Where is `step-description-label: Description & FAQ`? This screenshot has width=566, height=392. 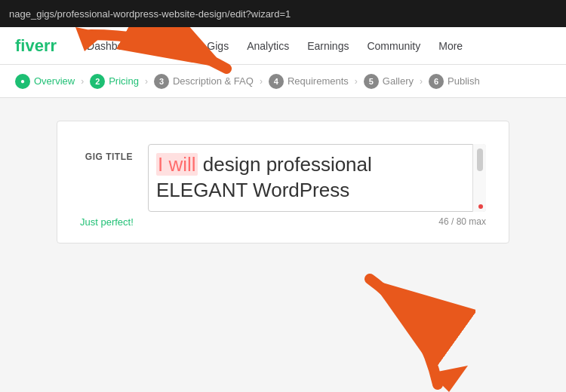
step-description-label: Description & FAQ is located at coordinates (213, 81).